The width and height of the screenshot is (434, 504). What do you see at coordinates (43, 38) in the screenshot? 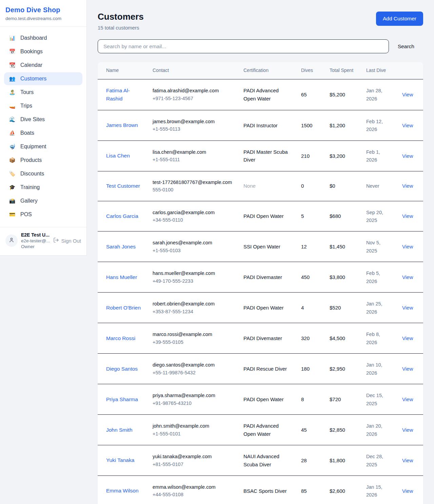
I see `sidebar-item-dashboard: 📊 Dashboard` at bounding box center [43, 38].